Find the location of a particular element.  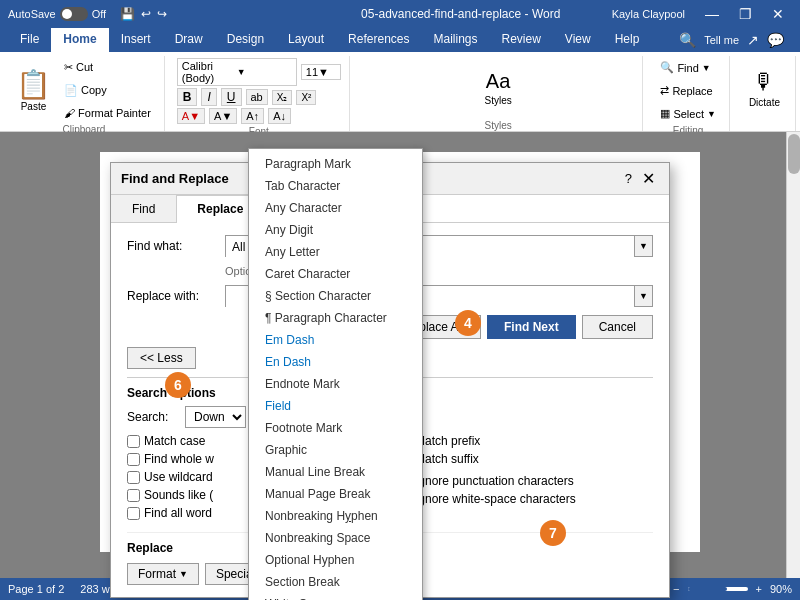

zoom-slider is located at coordinates (718, 589).